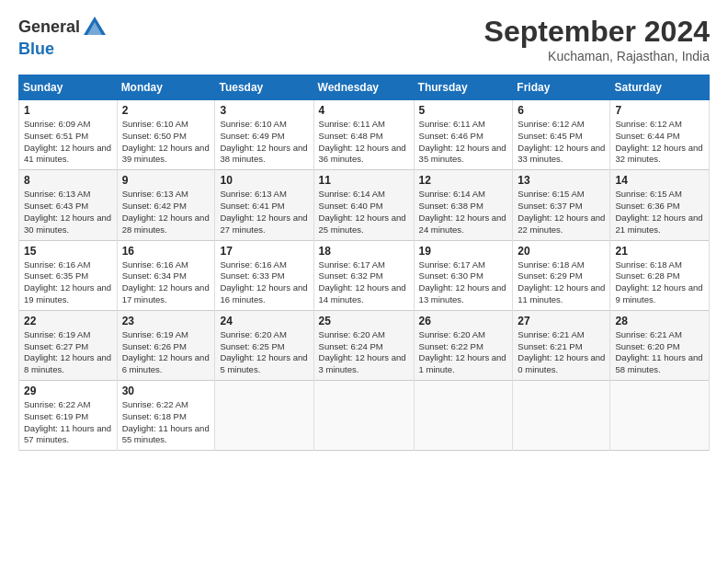  Describe the element at coordinates (265, 205) in the screenshot. I see `calendar-cell: 10 Sunrise: 6:13 AMSunset: 6:41 PMDaylig…` at that location.